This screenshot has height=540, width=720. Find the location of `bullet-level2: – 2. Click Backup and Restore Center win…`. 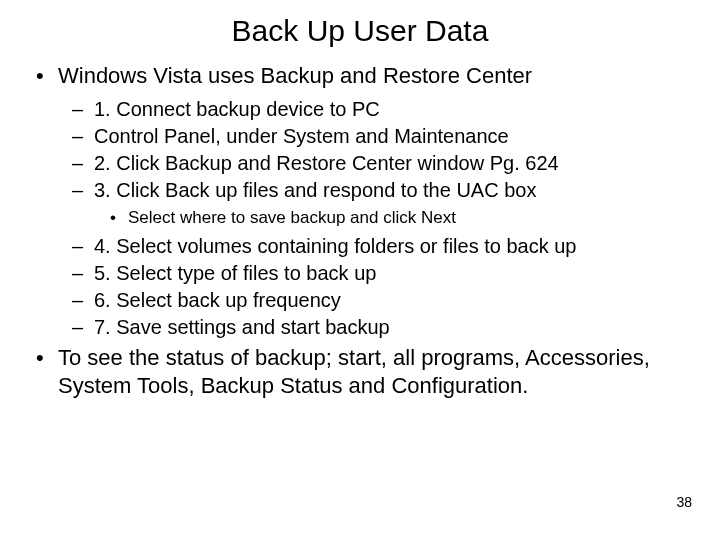

bullet-level2: – 2. Click Backup and Restore Center win… is located at coordinates (381, 163).